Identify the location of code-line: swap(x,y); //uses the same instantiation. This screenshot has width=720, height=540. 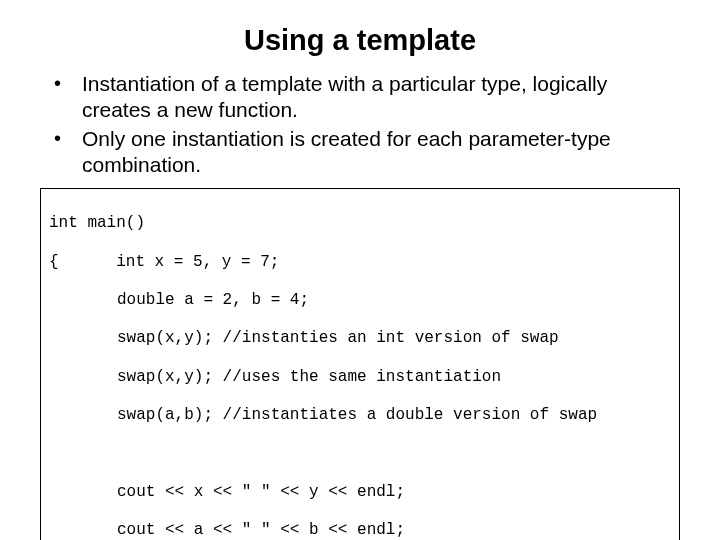
(360, 378).